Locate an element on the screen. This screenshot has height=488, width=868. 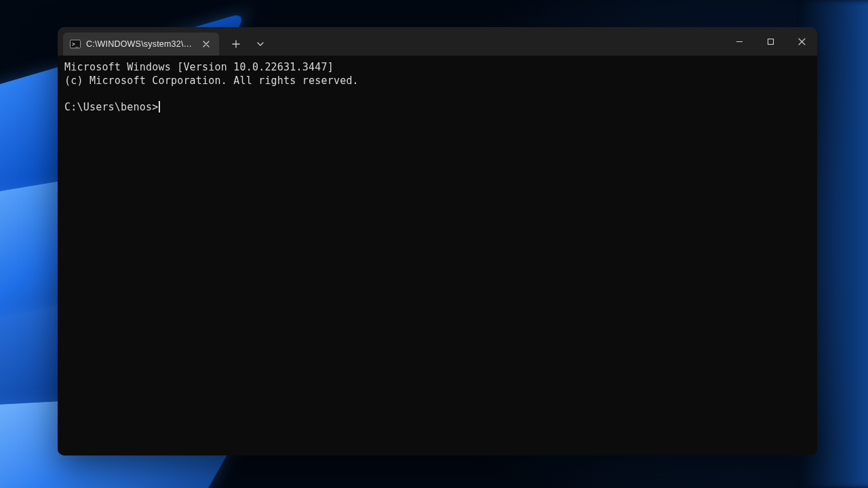
close-window-button is located at coordinates (802, 41).